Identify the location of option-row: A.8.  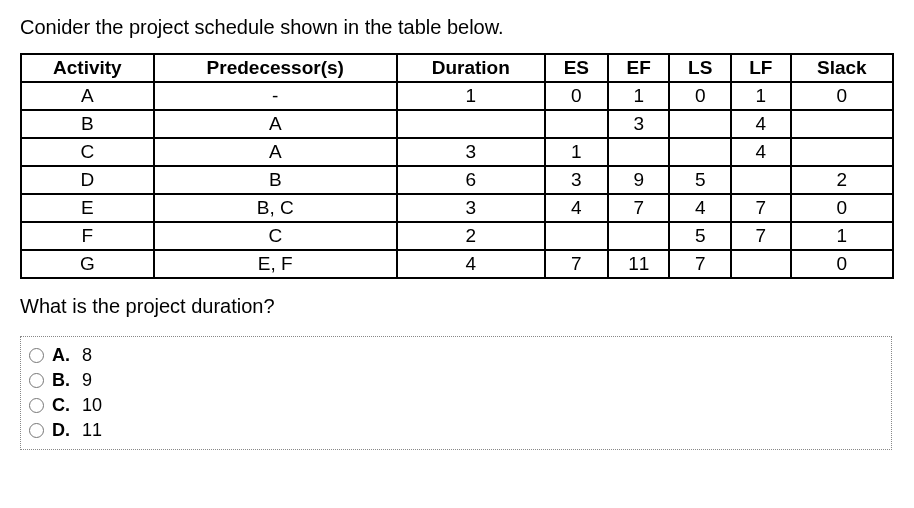
(456, 356).